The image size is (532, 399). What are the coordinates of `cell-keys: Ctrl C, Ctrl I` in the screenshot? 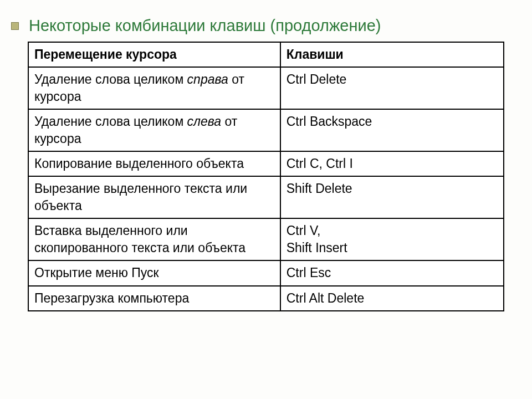 It's located at (392, 164).